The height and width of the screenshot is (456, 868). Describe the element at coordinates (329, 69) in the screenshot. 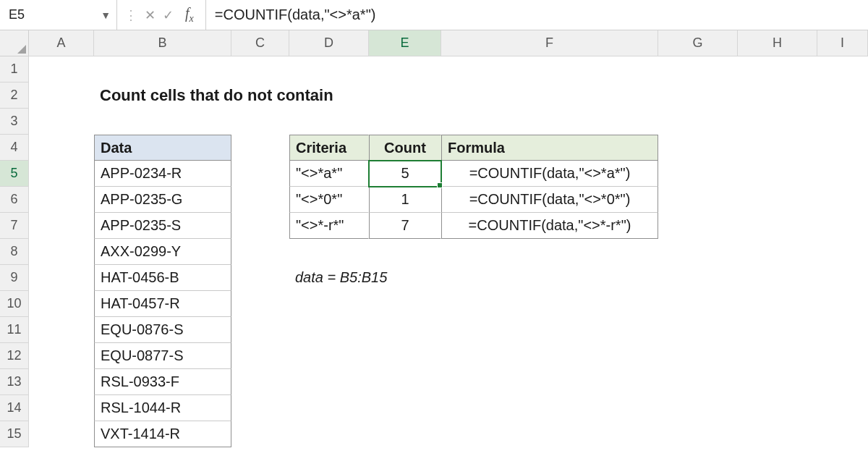

I see `cell-D1` at that location.